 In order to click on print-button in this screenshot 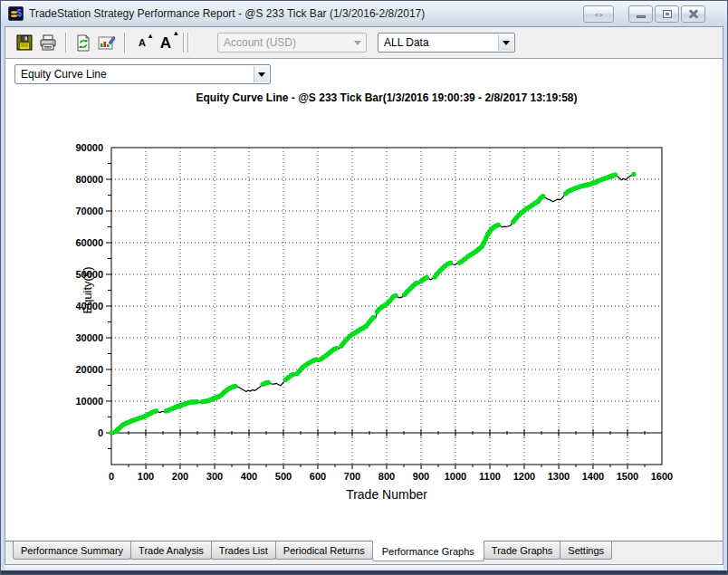, I will do `click(48, 43)`.